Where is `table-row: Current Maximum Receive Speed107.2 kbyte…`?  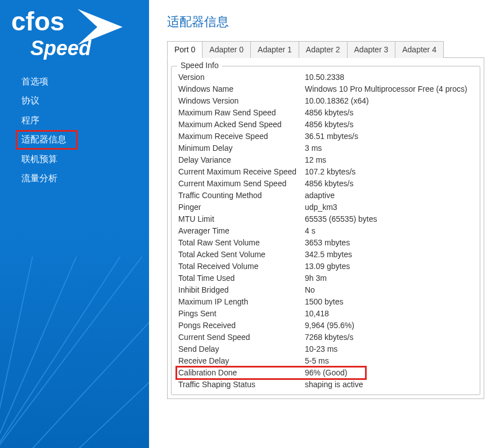
table-row: Current Maximum Receive Speed107.2 kbyte… is located at coordinates (326, 171).